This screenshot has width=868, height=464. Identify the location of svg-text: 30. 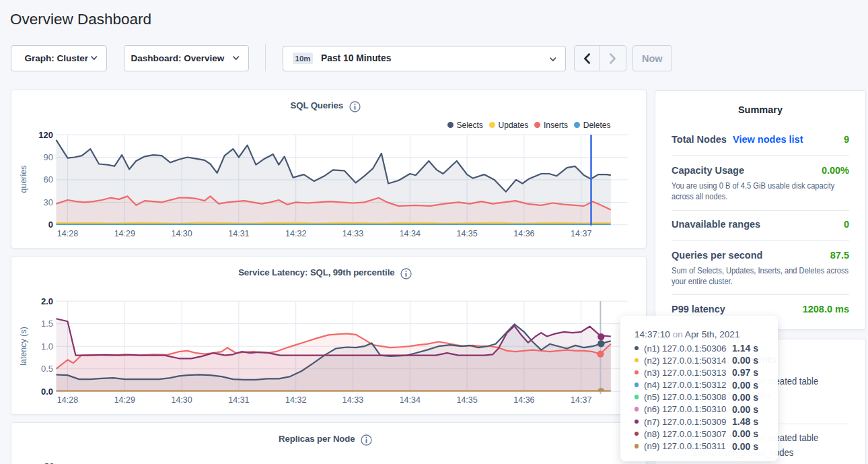
(48, 202).